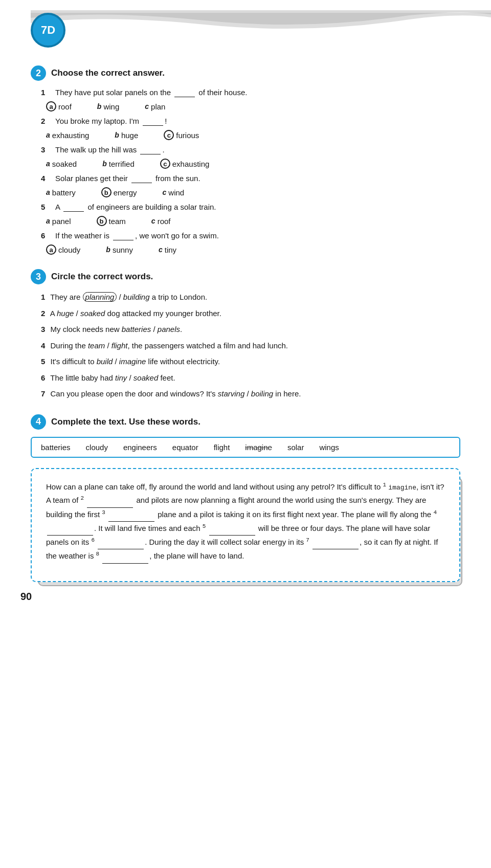 The height and width of the screenshot is (868, 491). Describe the element at coordinates (48, 30) in the screenshot. I see `unit-label: 7D` at that location.